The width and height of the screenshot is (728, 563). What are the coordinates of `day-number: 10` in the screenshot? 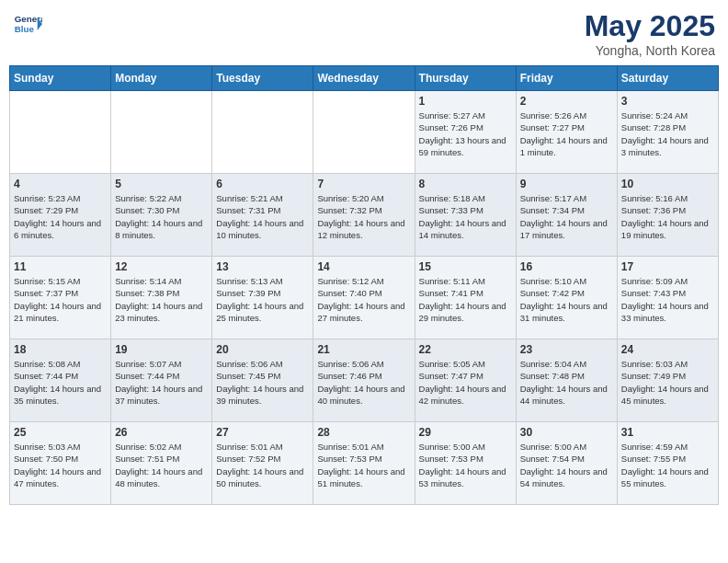 It's located at (667, 184).